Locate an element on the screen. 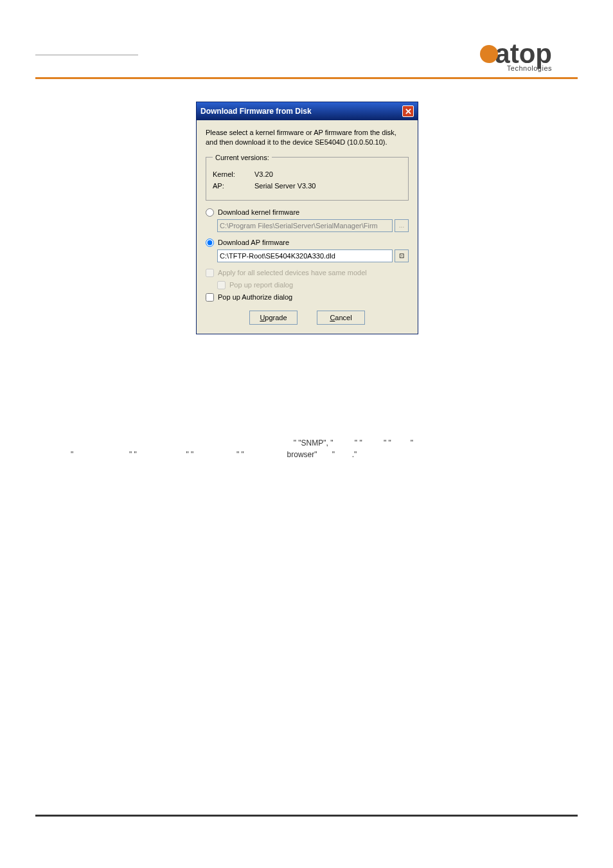  radio-kernel-label: Download kernel firmware is located at coordinates (258, 212).